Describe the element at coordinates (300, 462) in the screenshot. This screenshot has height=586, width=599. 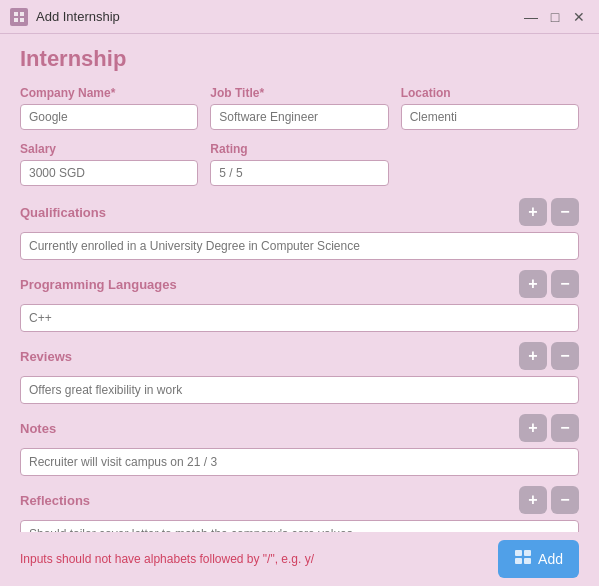
I see `notes-input` at that location.